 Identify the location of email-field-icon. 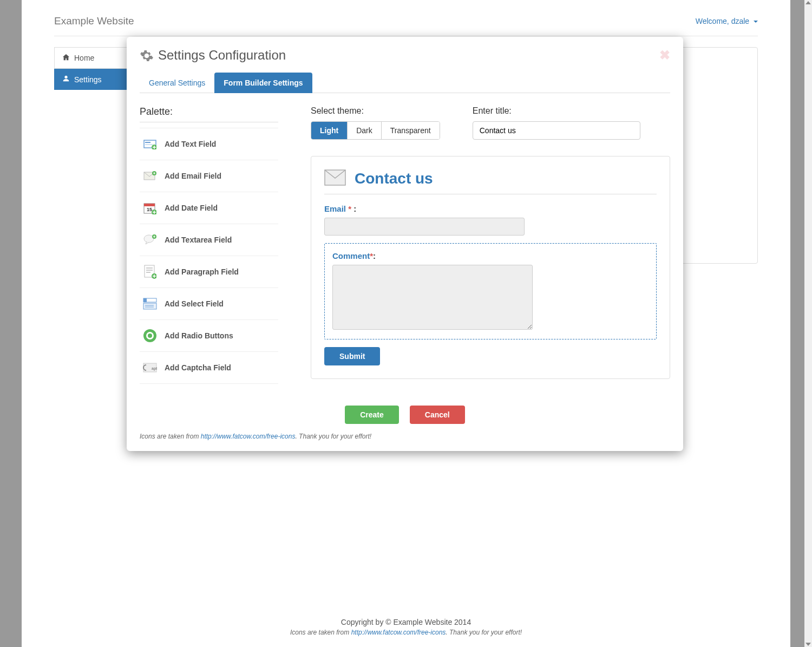
(150, 176).